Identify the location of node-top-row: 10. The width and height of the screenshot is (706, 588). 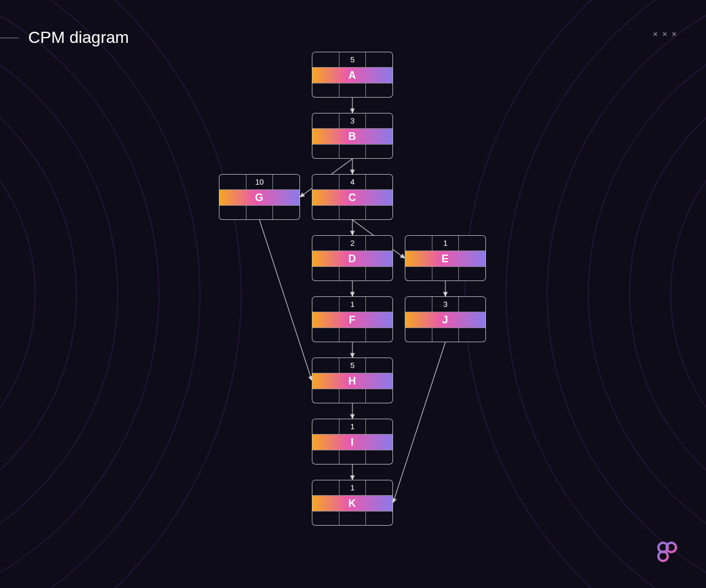
(259, 182).